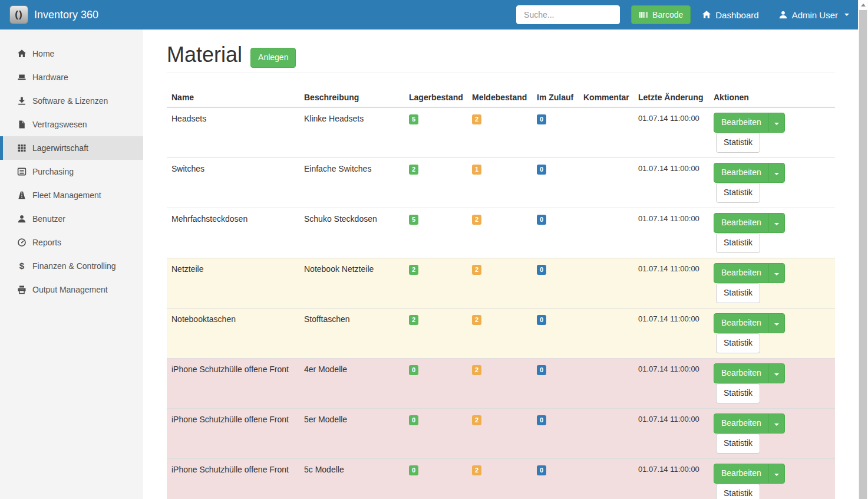 Image resolution: width=868 pixels, height=499 pixels. What do you see at coordinates (72, 290) in the screenshot?
I see `sidebar-item-output-management: Output Management` at bounding box center [72, 290].